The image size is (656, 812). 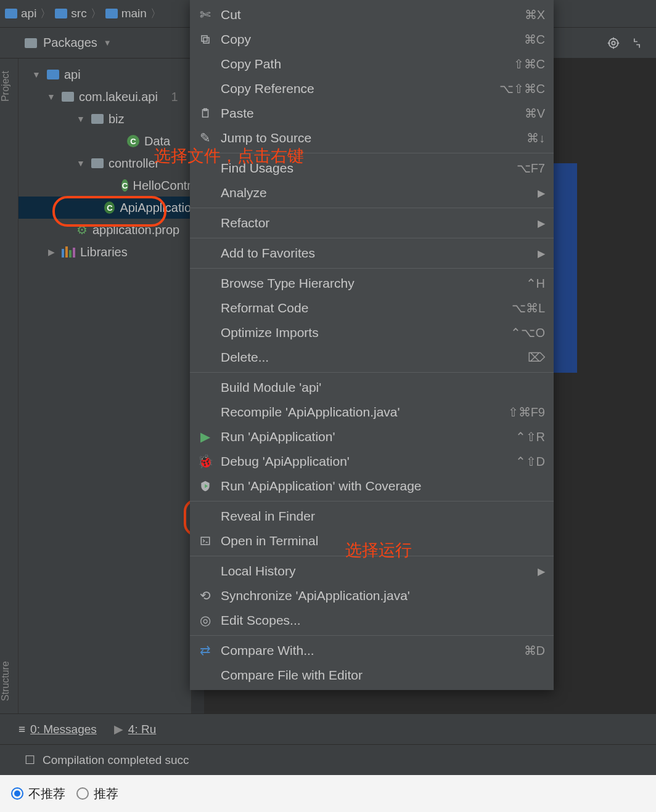 I want to click on rail-project-label: Project, so click(x=9, y=86).